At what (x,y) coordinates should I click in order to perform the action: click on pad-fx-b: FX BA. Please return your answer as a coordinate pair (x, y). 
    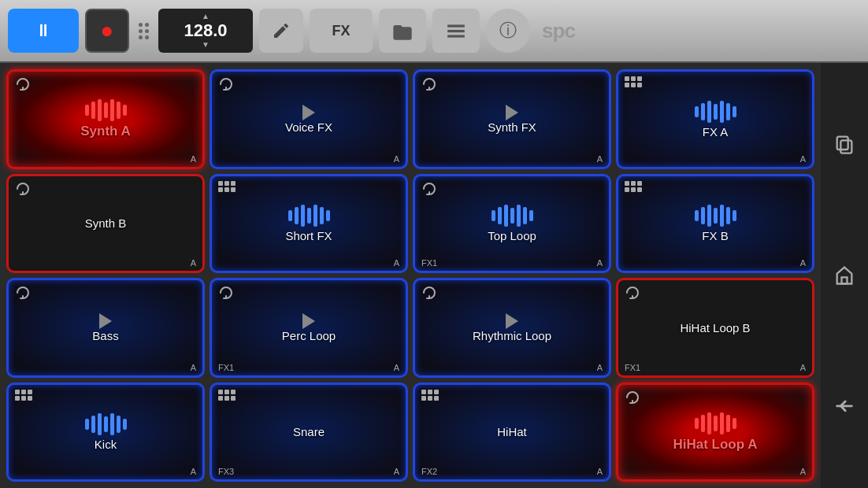
    Looking at the image, I should click on (715, 224).